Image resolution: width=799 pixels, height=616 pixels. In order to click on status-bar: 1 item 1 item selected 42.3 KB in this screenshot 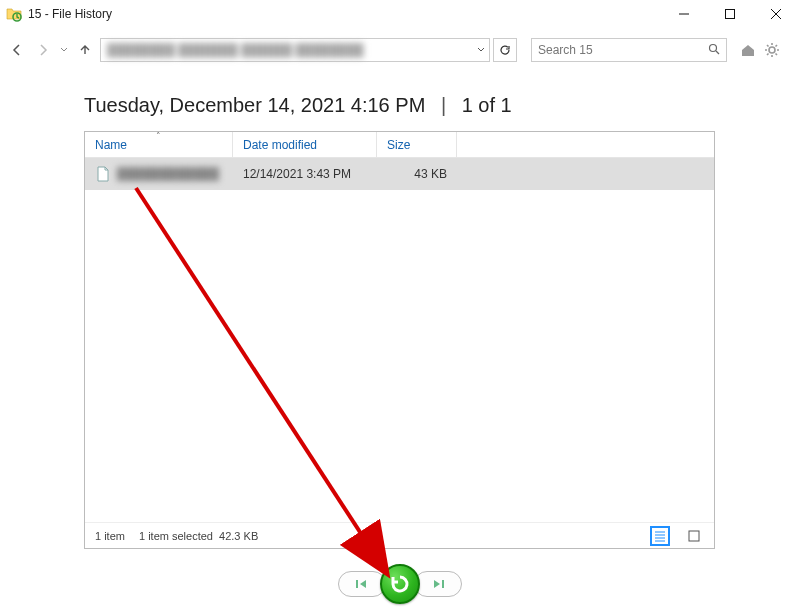, I will do `click(400, 535)`.